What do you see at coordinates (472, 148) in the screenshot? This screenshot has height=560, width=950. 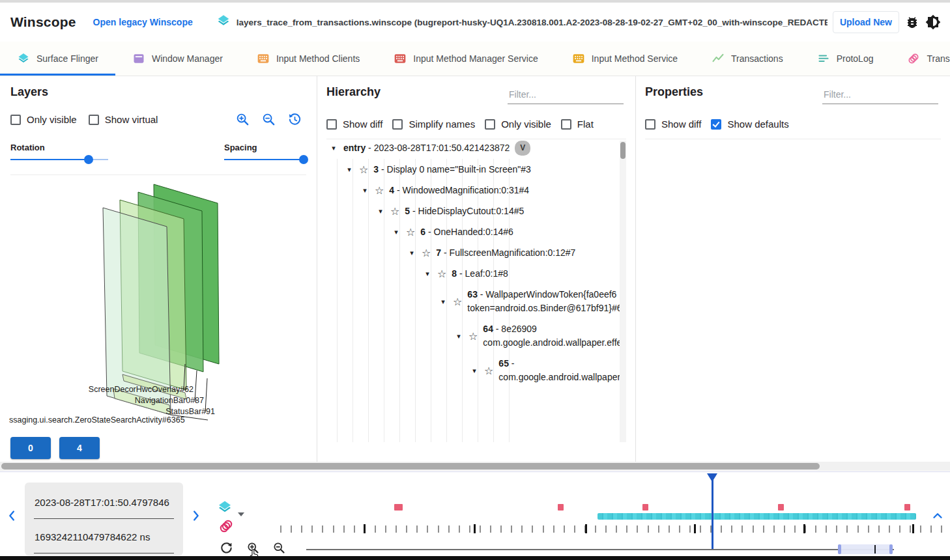 I see `tree-node: ▾entry - 2023-08-28T17:01:50.421423872V` at bounding box center [472, 148].